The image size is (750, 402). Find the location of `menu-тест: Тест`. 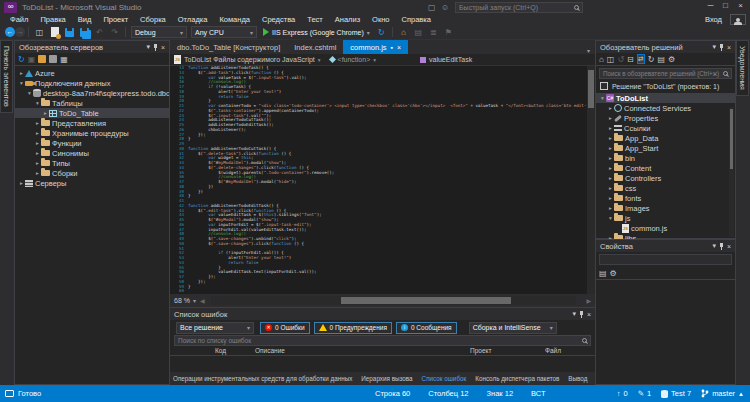

menu-тест: Тест is located at coordinates (315, 20).